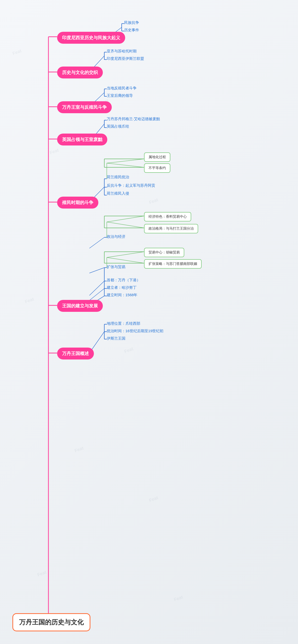 This screenshot has height=644, width=298. What do you see at coordinates (164, 252) in the screenshot?
I see `leaf-l5: 贸易中心：胡椒贸易` at bounding box center [164, 252].